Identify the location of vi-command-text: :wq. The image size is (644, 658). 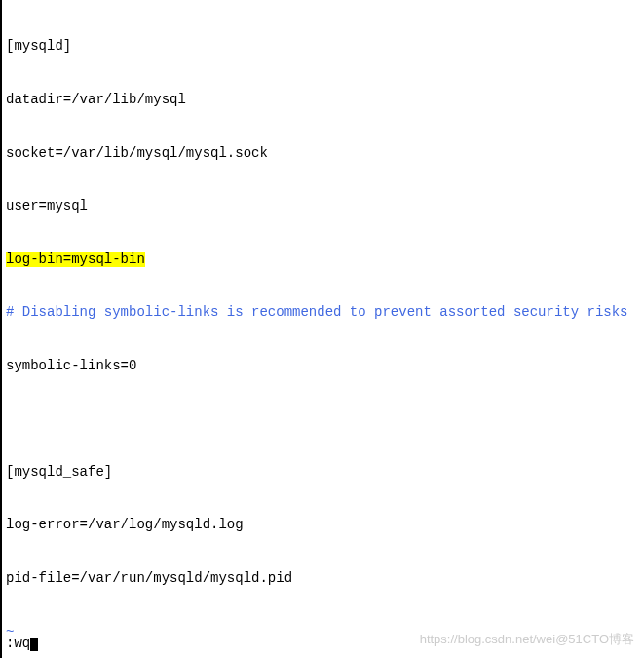
(18, 643).